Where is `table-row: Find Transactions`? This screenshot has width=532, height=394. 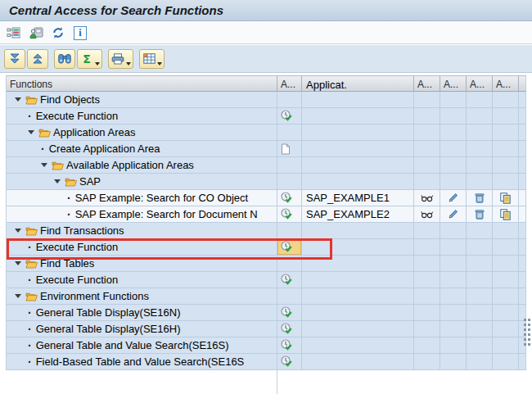 table-row: Find Transactions is located at coordinates (267, 231).